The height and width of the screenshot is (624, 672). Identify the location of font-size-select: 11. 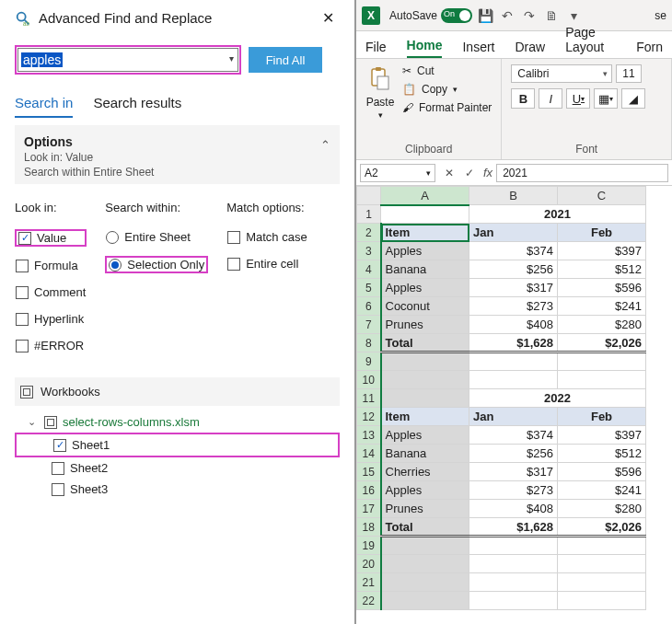
(629, 74).